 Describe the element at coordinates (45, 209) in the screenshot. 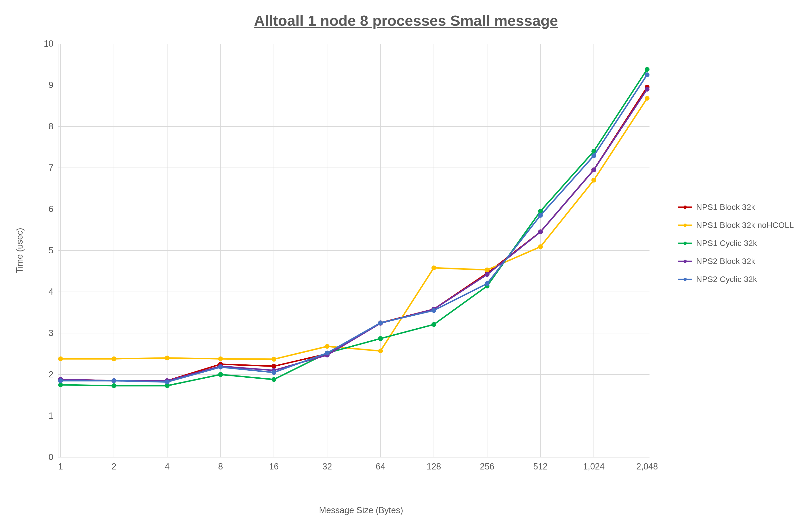

I see `y-tick-label: 6` at that location.